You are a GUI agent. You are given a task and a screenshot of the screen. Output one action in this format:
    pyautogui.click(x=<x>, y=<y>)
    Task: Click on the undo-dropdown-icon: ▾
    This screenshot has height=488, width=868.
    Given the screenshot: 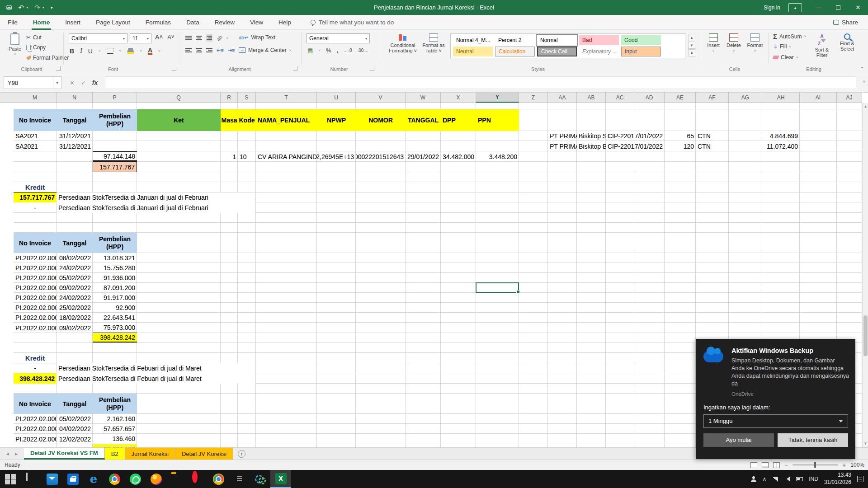 What is the action you would take?
    pyautogui.click(x=27, y=7)
    